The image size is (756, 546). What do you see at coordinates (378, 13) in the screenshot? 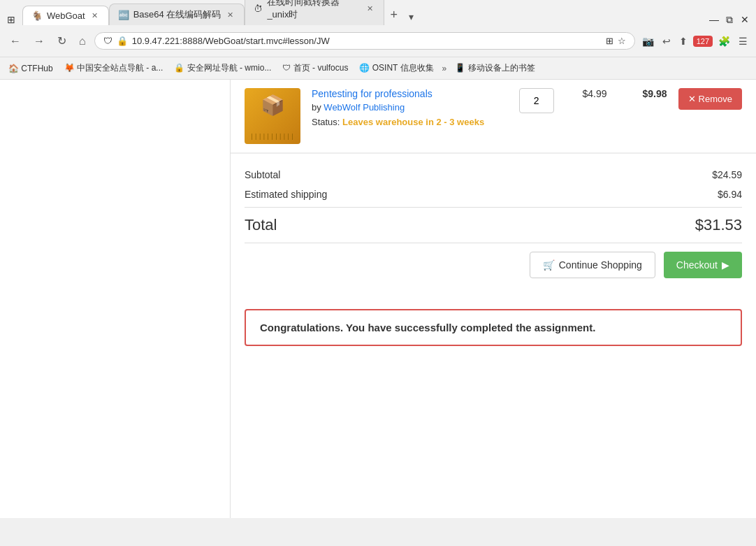
I see `tabs-bar: ⊞ 🐐 WebGoat ✕ 🔤 Base64 在线编码解码 ✕ ⏱ 在线时间戳转…` at bounding box center [378, 13].